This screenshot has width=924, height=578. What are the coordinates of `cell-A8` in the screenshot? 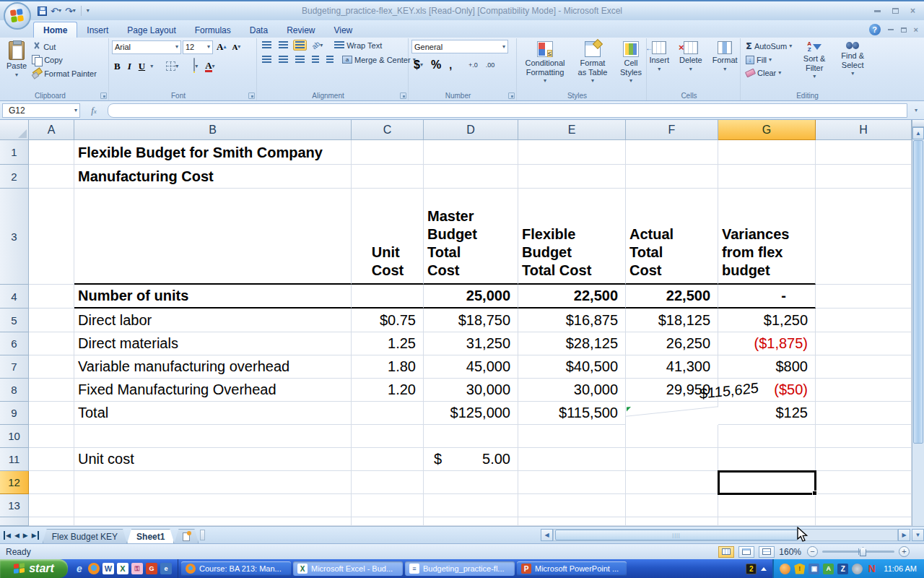 It's located at (52, 390).